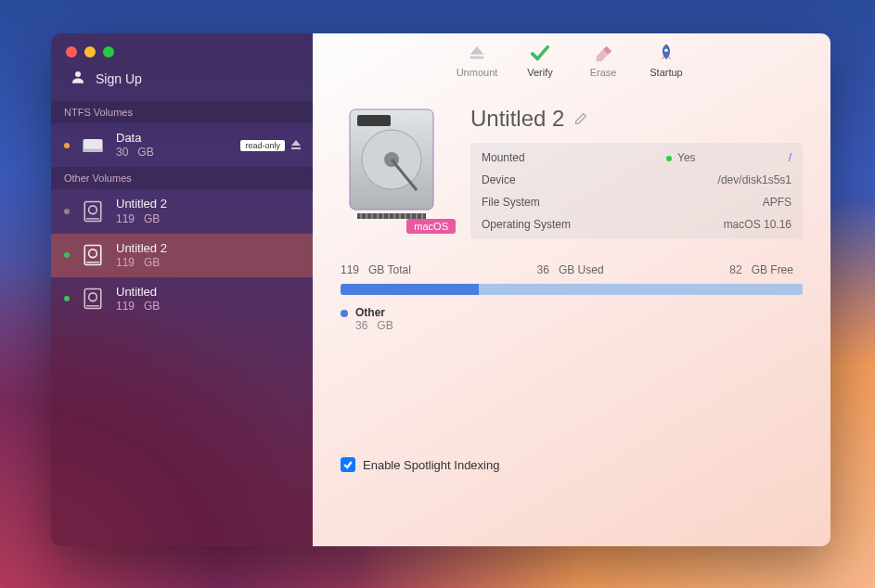  I want to click on usage-section: 119GB Total 36GB Used 82GB Free Other 36…, so click(572, 286).